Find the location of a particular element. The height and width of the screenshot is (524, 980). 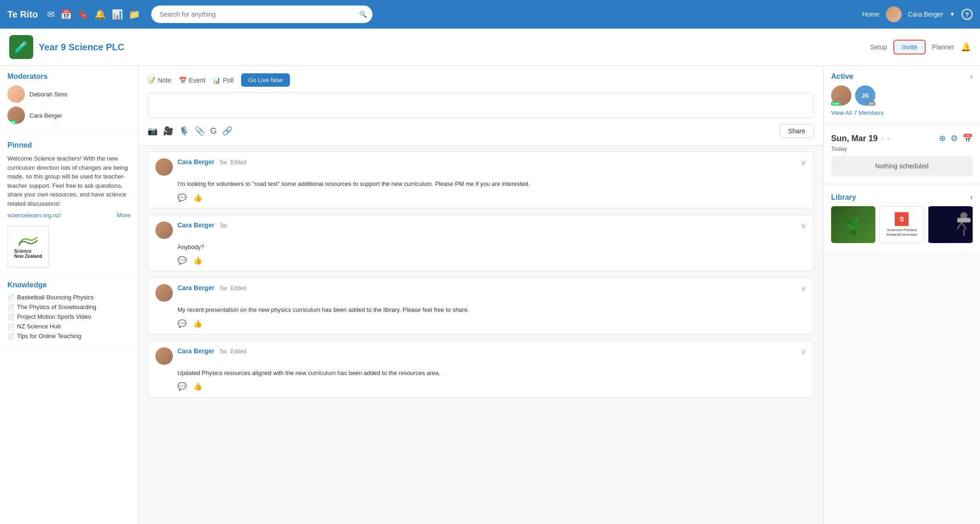

user-avatar is located at coordinates (894, 14).